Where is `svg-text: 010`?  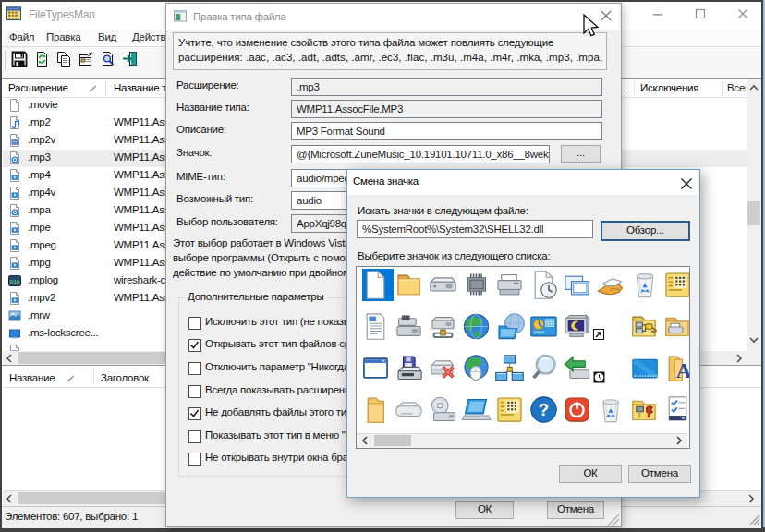
svg-text: 010 is located at coordinates (15, 283).